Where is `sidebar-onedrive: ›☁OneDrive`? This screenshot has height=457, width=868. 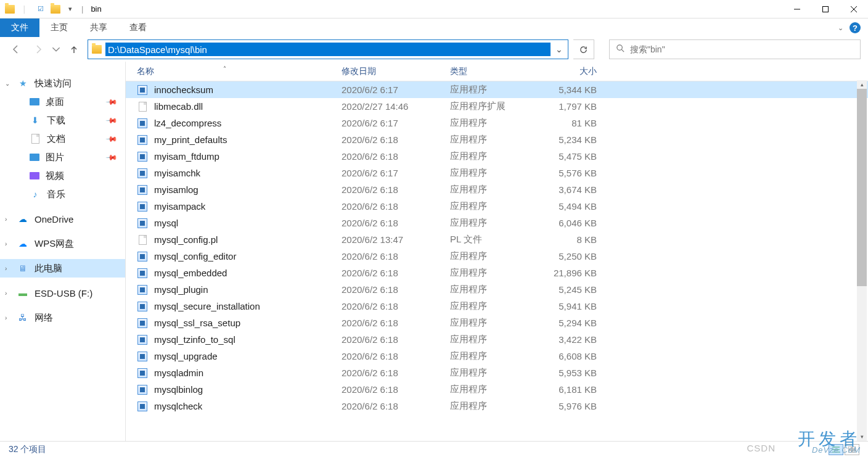
sidebar-onedrive: ›☁OneDrive is located at coordinates (63, 219).